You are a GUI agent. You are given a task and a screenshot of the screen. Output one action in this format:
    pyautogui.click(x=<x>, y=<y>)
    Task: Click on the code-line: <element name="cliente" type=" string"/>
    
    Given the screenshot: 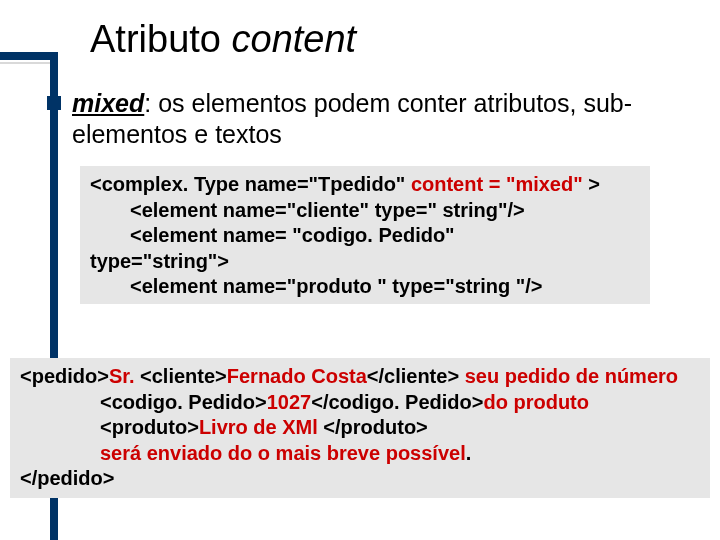 What is the action you would take?
    pyautogui.click(x=365, y=211)
    